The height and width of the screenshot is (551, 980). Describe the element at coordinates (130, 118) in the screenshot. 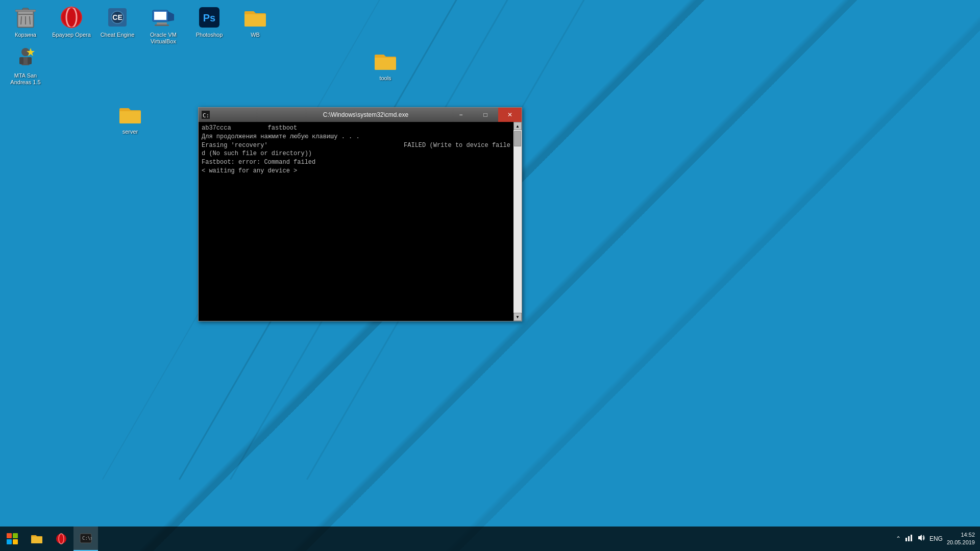

I see `desktop-icon-server: server` at that location.